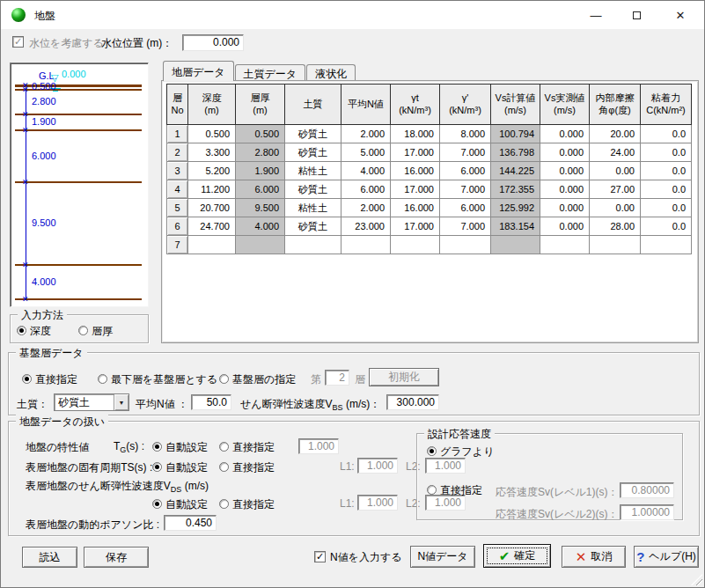  Describe the element at coordinates (647, 490) in the screenshot. I see `sv1-input: 0.80000` at that location.